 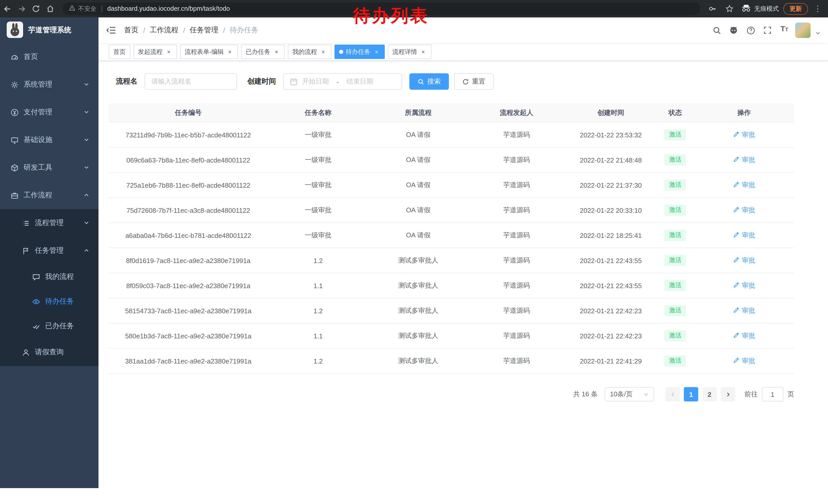 What do you see at coordinates (164, 30) in the screenshot?
I see `breadcrumb-item: 工作流程` at bounding box center [164, 30].